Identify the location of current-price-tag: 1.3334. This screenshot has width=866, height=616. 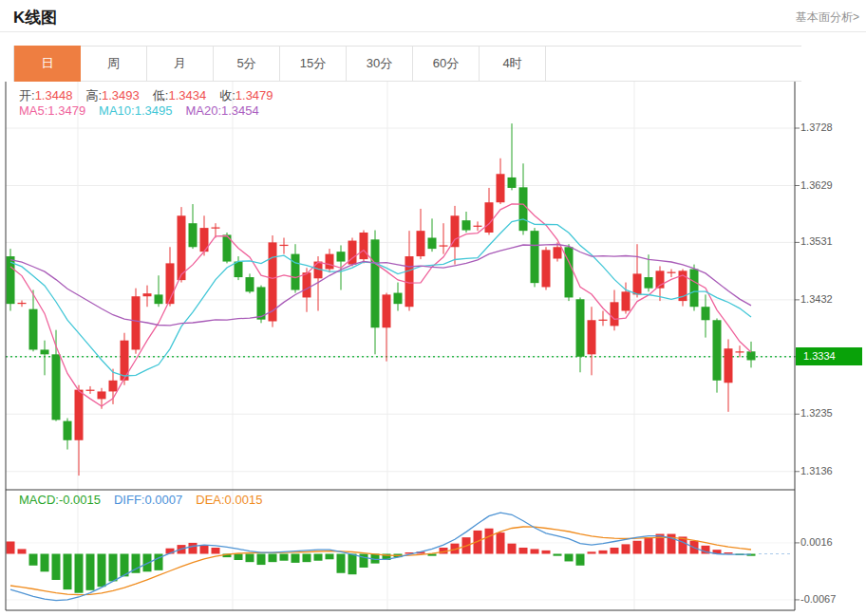
(829, 357).